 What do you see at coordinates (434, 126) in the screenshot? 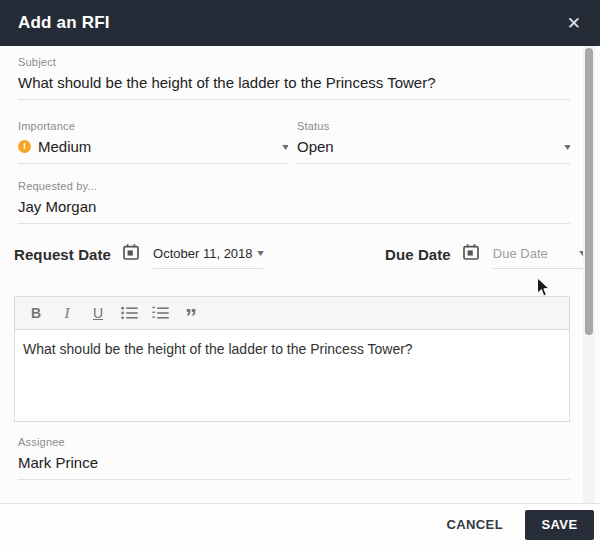
I see `status-label: Status` at bounding box center [434, 126].